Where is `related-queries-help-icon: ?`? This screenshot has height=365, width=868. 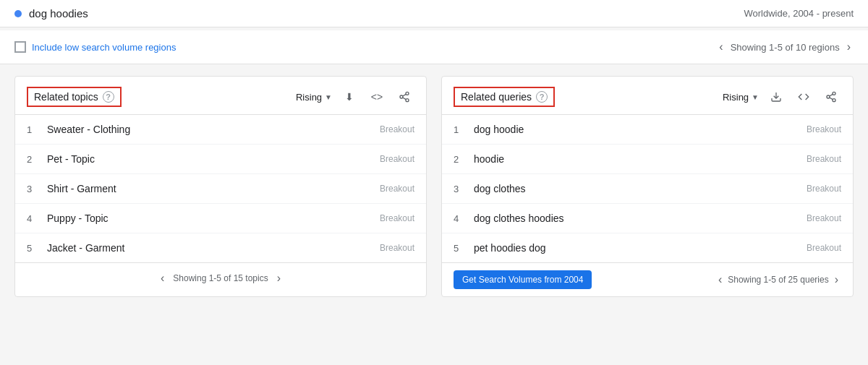 related-queries-help-icon: ? is located at coordinates (542, 97).